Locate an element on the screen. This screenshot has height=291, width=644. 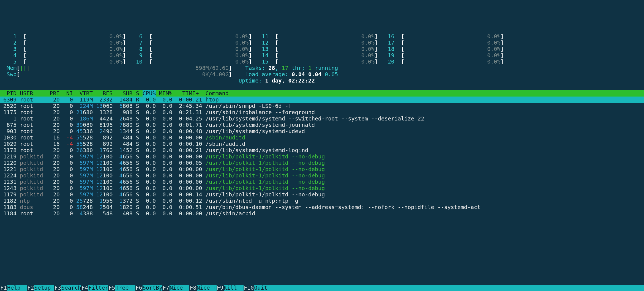
process-row: 1030 root 16 -4 55528 892 484 S 0.0 0.0 … is located at coordinates (322, 138).